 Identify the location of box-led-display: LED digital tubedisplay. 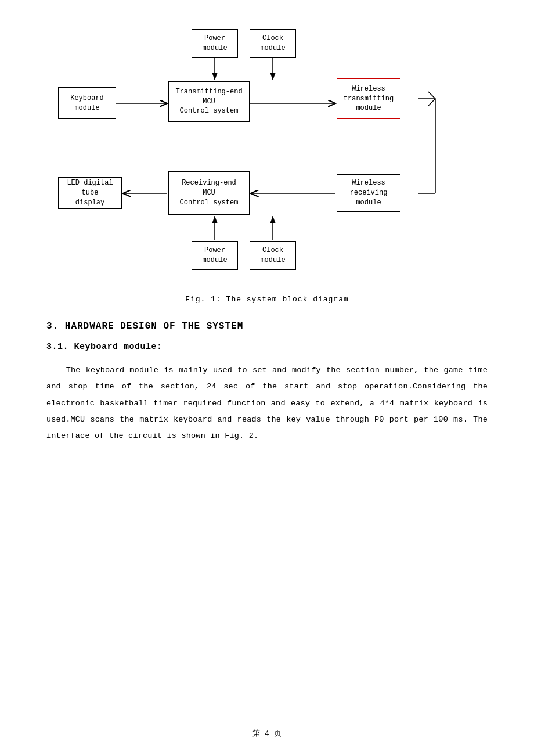
(90, 193).